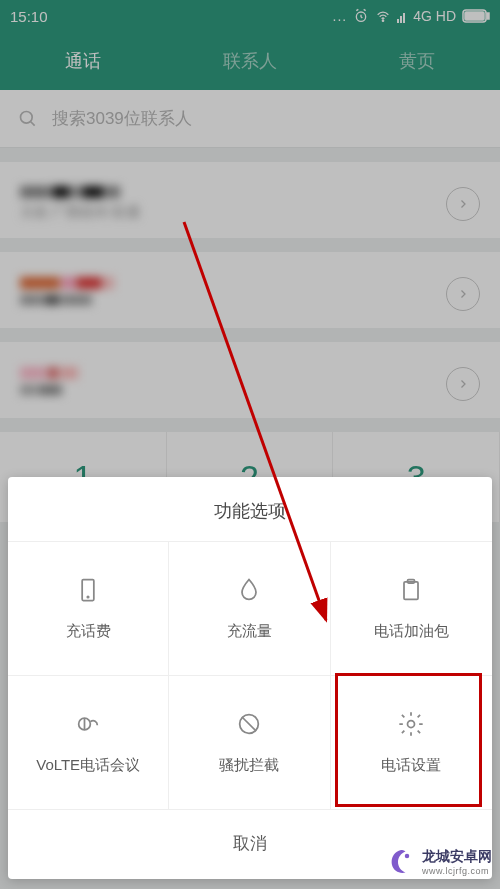 The height and width of the screenshot is (889, 500). Describe the element at coordinates (401, 862) in the screenshot. I see `watermark-logo-icon` at that location.